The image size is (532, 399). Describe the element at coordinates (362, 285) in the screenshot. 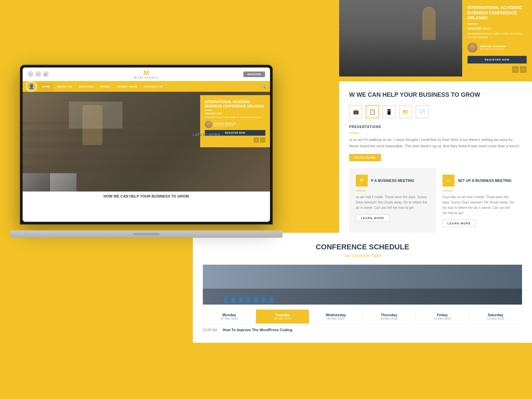

I see `schedule-conference-image: 👥👥👥👥👥👥👥` at that location.